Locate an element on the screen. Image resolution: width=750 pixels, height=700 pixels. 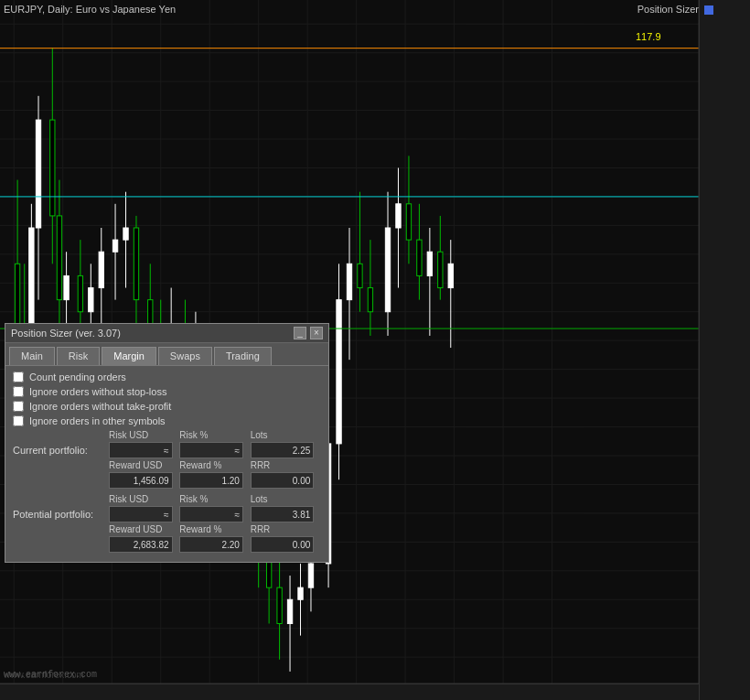
potential-reward-pct-header: Reward % is located at coordinates (214, 529).